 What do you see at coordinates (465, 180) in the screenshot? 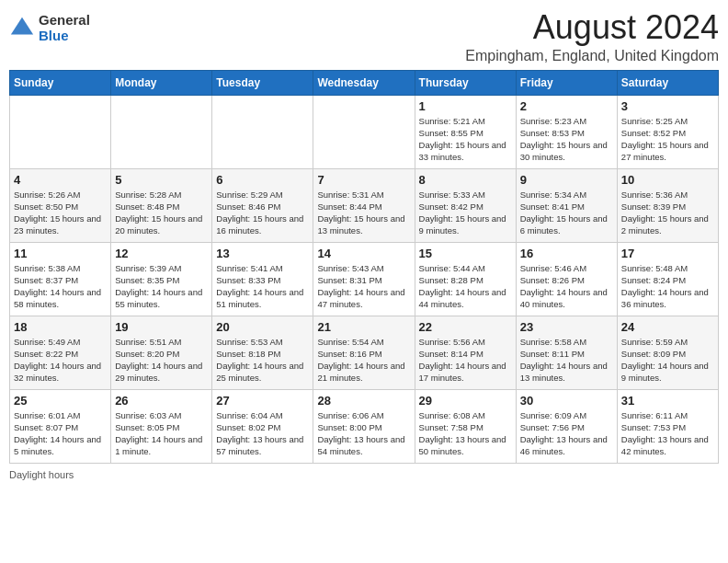
I see `day-number: 8` at bounding box center [465, 180].